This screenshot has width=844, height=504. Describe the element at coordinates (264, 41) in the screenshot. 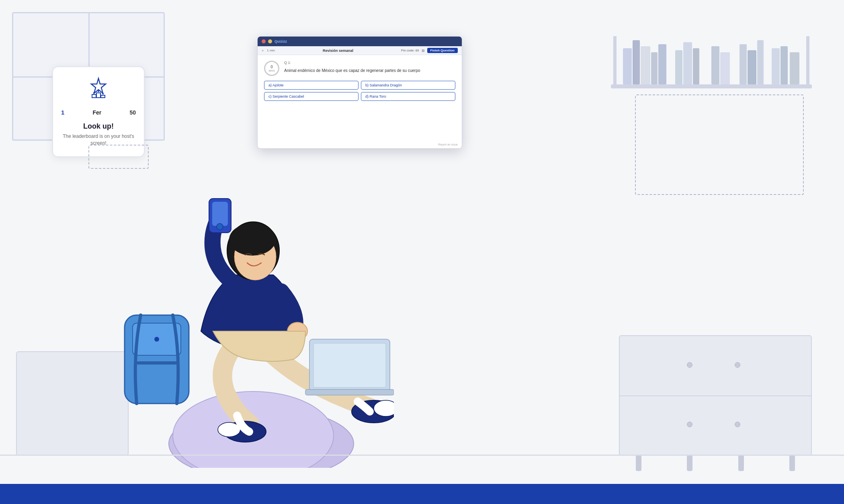

I see `close-button` at that location.